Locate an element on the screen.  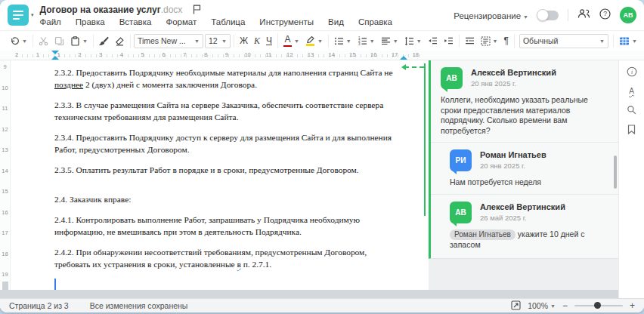
app-logo-icon is located at coordinates (18, 15).